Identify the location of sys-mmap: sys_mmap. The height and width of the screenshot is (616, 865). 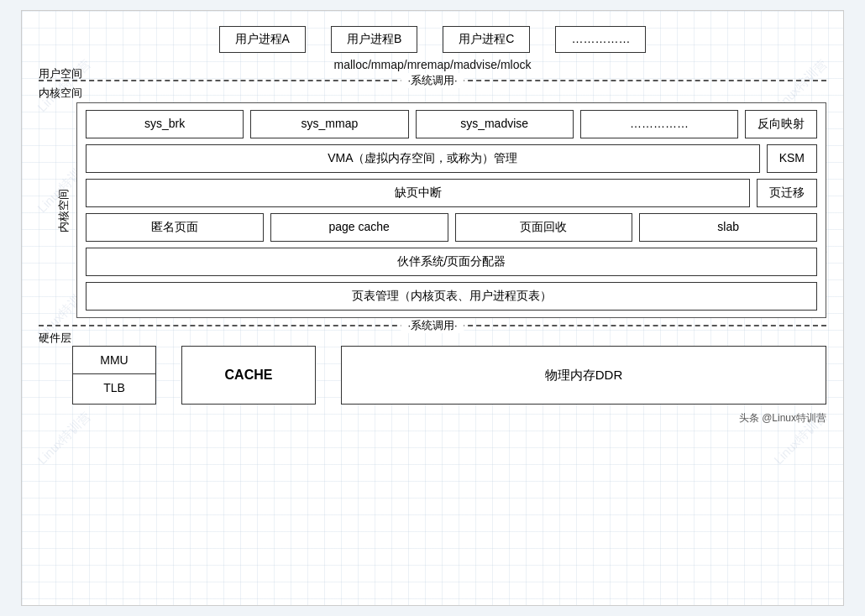
(329, 124).